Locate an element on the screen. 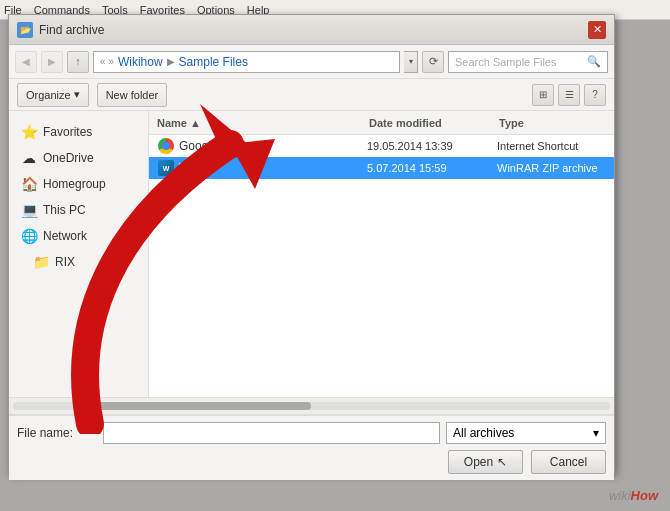 This screenshot has height=511, width=670. cancel-button: Cancel is located at coordinates (568, 462).